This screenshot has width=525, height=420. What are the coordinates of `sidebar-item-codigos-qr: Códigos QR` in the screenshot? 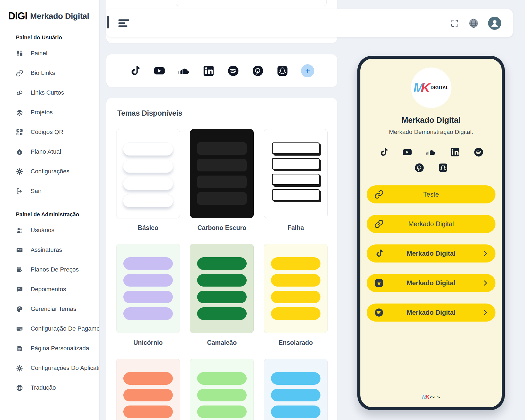 It's located at (50, 132).